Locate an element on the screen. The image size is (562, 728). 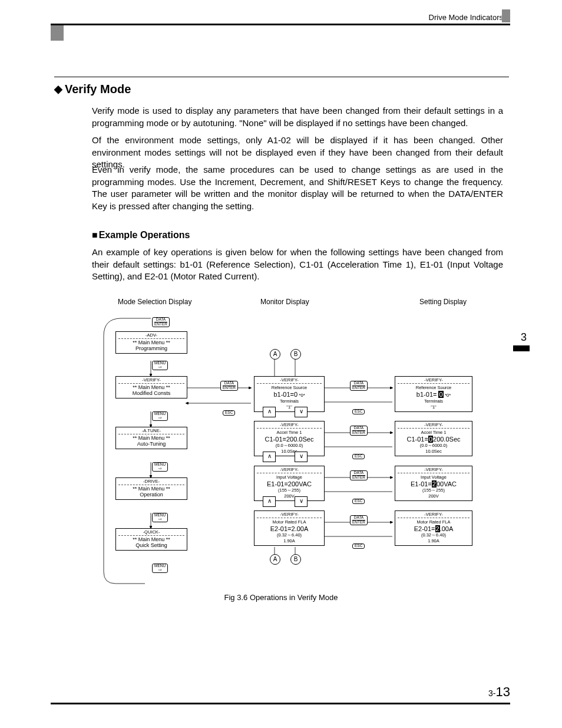
mode-panel-adv: -ADV- ** Main Menu ** Programming is located at coordinates (151, 342).